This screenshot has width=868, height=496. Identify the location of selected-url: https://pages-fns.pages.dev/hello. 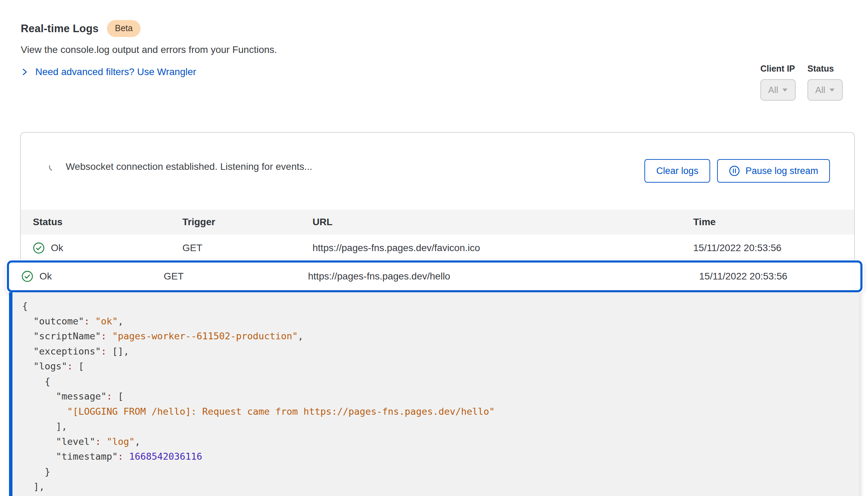
(379, 276).